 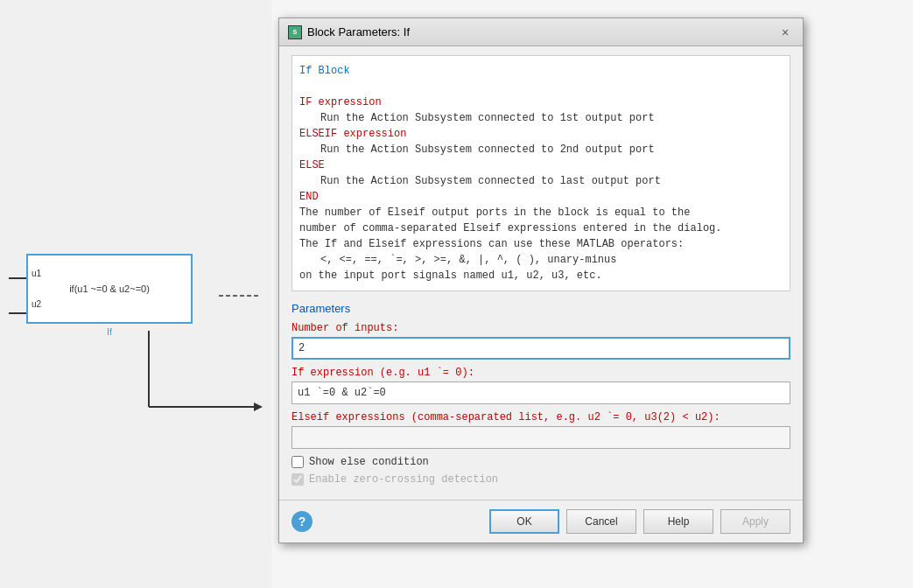 I want to click on cancel-button: Cancel, so click(x=601, y=522).